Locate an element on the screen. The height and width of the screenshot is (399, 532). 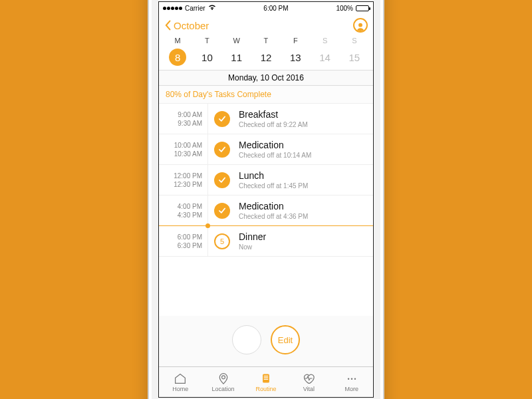
routine-icon is located at coordinates (266, 378).